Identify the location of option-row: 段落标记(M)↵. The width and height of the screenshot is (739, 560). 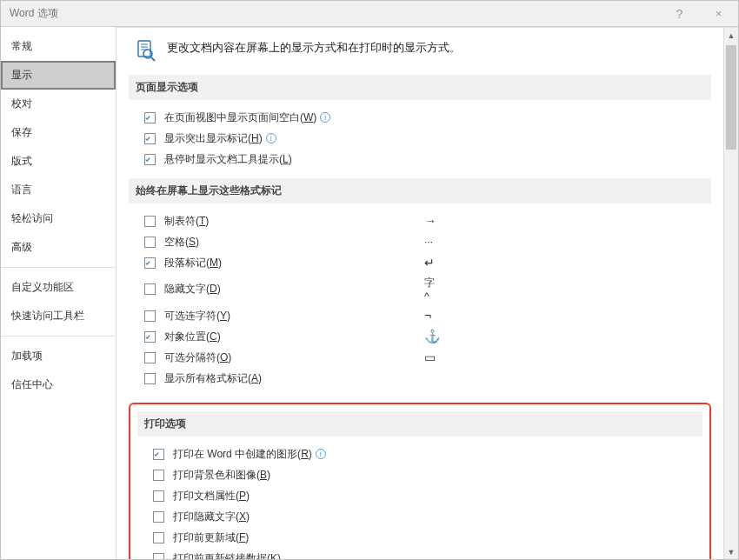
(420, 263).